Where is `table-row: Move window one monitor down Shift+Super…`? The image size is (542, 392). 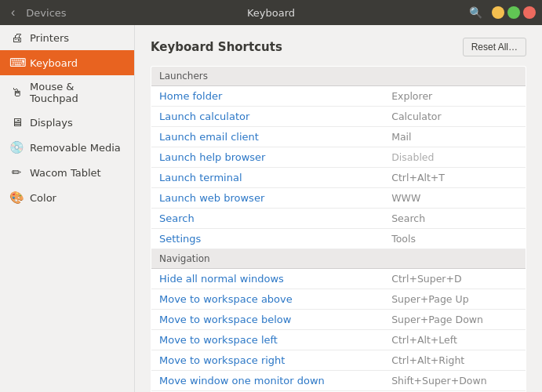
table-row: Move window one monitor down Shift+Super… is located at coordinates (339, 381).